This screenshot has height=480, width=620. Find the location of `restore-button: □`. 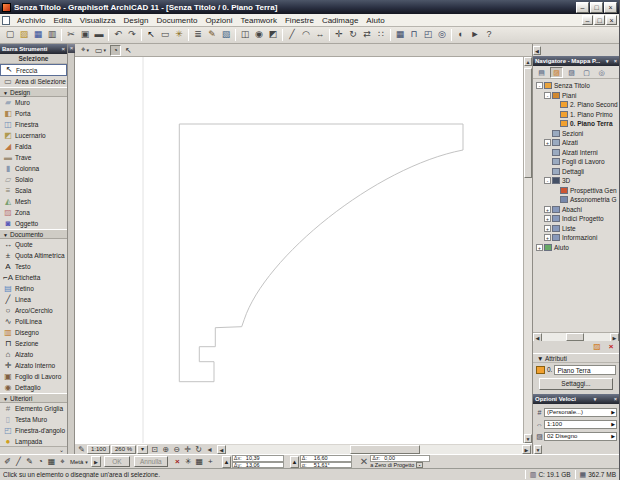

restore-button: □ is located at coordinates (596, 8).